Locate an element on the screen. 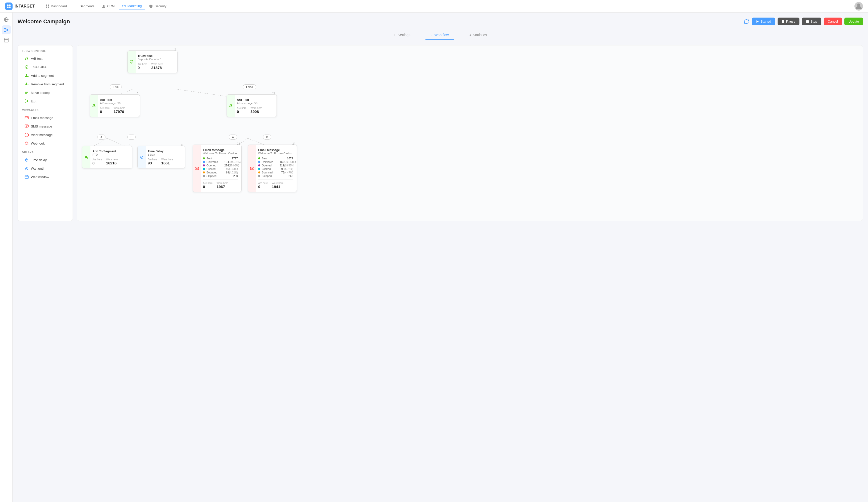 The image size is (868, 502). panel-item-true-false: True/False is located at coordinates (45, 67).